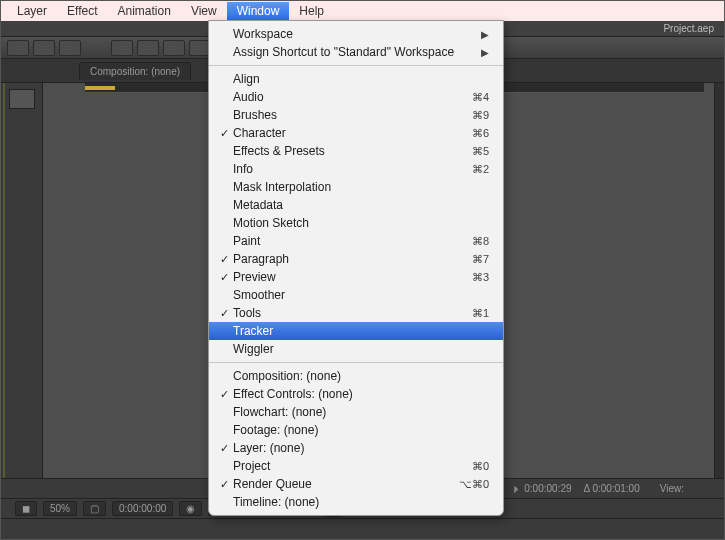  What do you see at coordinates (352, 277) in the screenshot?
I see `menu-item-label: Preview` at bounding box center [352, 277].